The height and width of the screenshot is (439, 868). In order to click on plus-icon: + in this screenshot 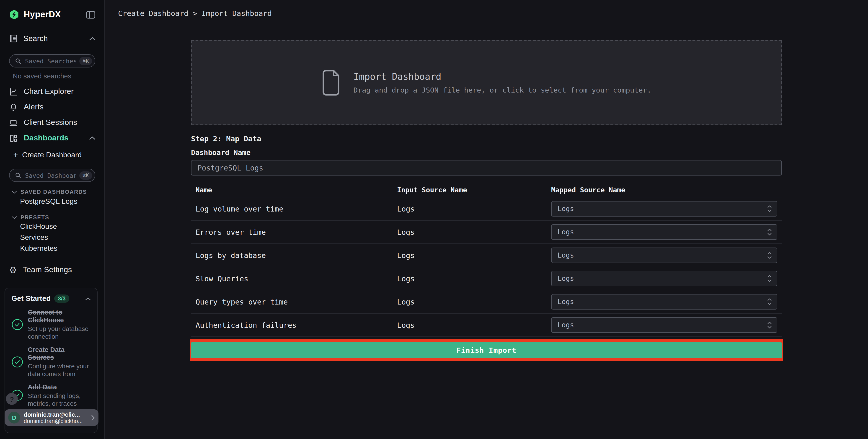, I will do `click(16, 155)`.